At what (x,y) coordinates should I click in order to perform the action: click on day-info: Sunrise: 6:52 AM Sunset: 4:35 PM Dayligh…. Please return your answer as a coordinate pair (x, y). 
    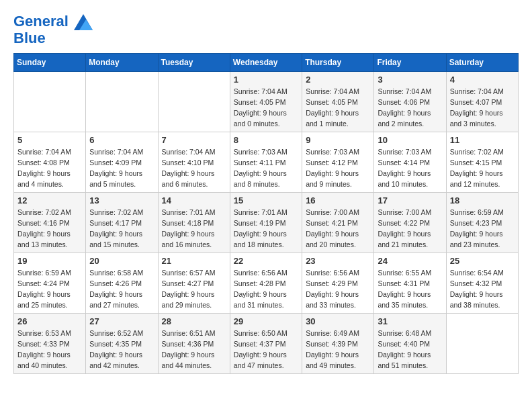
    Looking at the image, I should click on (122, 349).